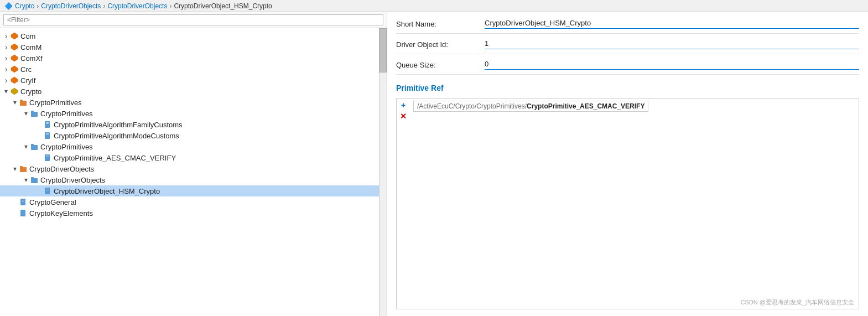 The height and width of the screenshot is (316, 868). Describe the element at coordinates (383, 50) in the screenshot. I see `scrollbar-thumb` at that location.